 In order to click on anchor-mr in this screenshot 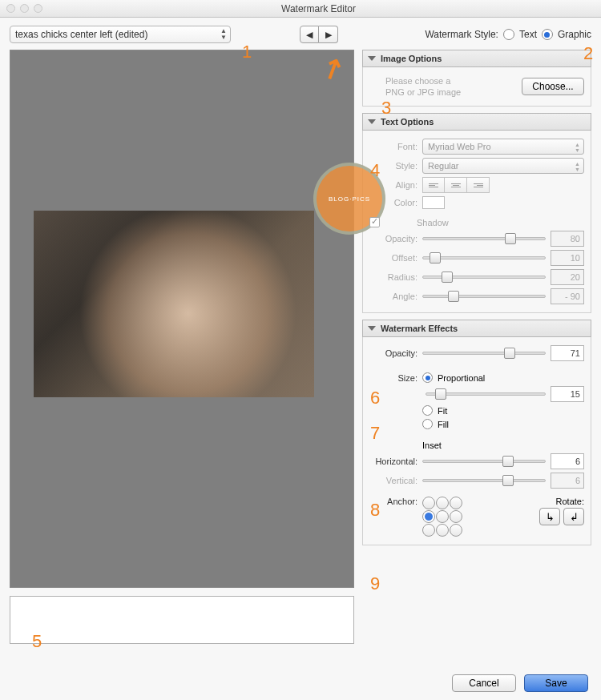, I will do `click(456, 517)`.